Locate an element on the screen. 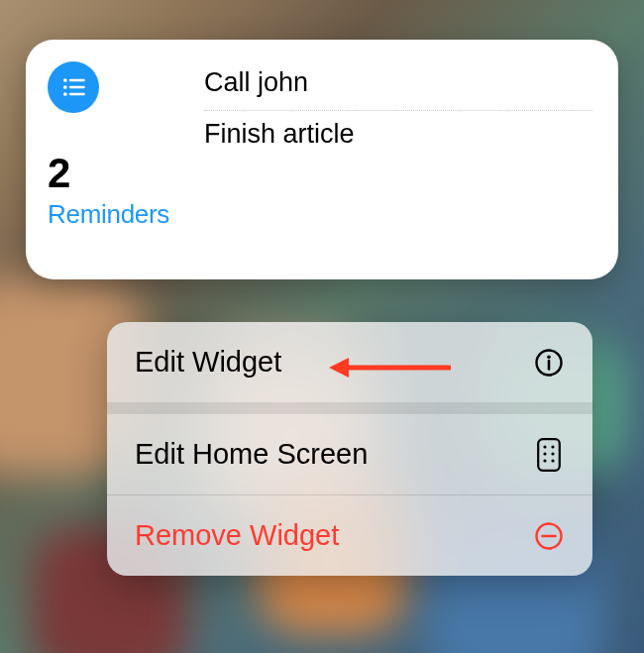  minus-circle-icon is located at coordinates (549, 536).